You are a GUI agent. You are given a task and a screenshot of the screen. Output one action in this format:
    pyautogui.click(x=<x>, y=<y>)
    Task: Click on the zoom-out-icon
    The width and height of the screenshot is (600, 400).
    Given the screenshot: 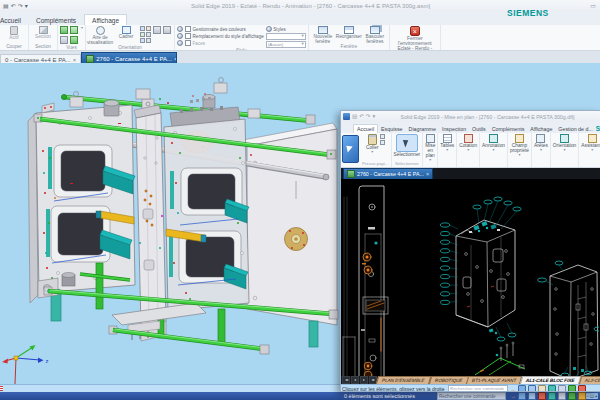 What is the action you would take?
    pyautogui.click(x=148, y=28)
    